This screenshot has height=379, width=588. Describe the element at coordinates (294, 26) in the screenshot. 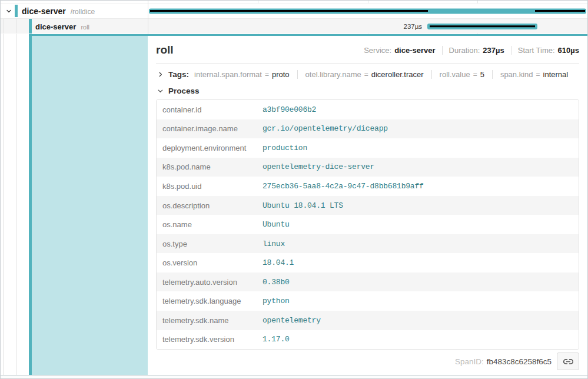

I see `span-row-roll-selected: dice-serverroll 237µs` at that location.